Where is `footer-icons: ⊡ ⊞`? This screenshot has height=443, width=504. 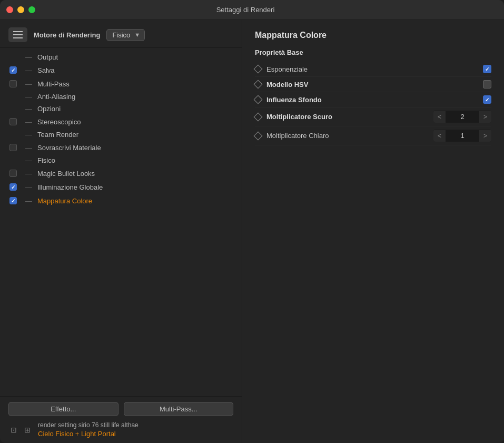 footer-icons: ⊡ ⊞ is located at coordinates (21, 430).